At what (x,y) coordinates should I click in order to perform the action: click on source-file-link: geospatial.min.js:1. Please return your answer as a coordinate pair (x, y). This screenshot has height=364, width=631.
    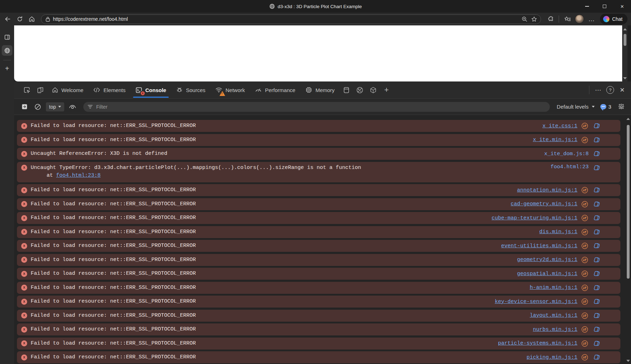
    Looking at the image, I should click on (547, 274).